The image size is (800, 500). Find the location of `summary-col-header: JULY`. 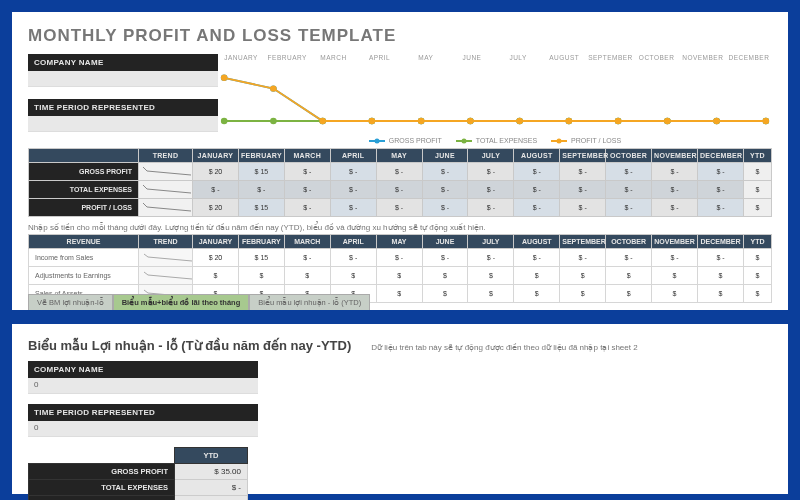

summary-col-header: JULY is located at coordinates (491, 156).